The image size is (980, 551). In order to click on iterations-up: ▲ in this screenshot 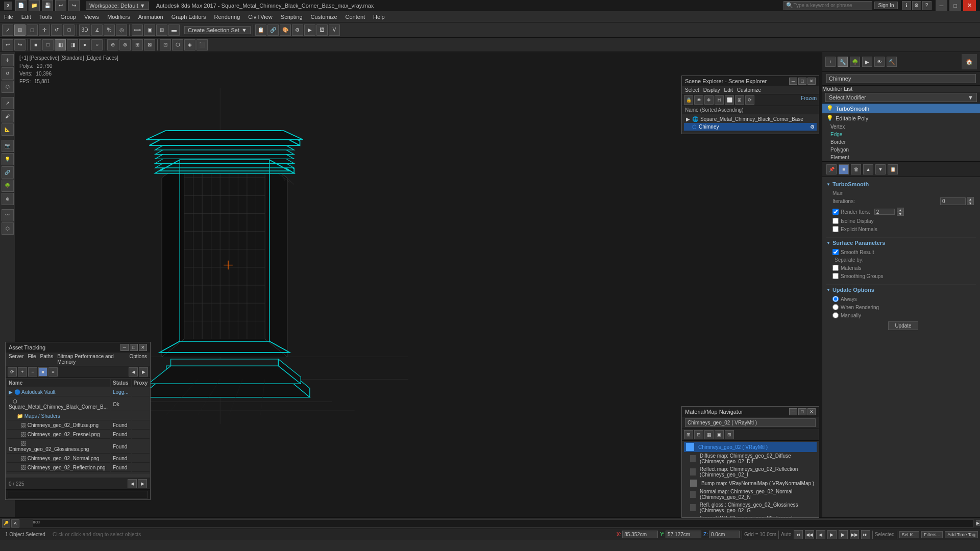, I will do `click(970, 199)`.